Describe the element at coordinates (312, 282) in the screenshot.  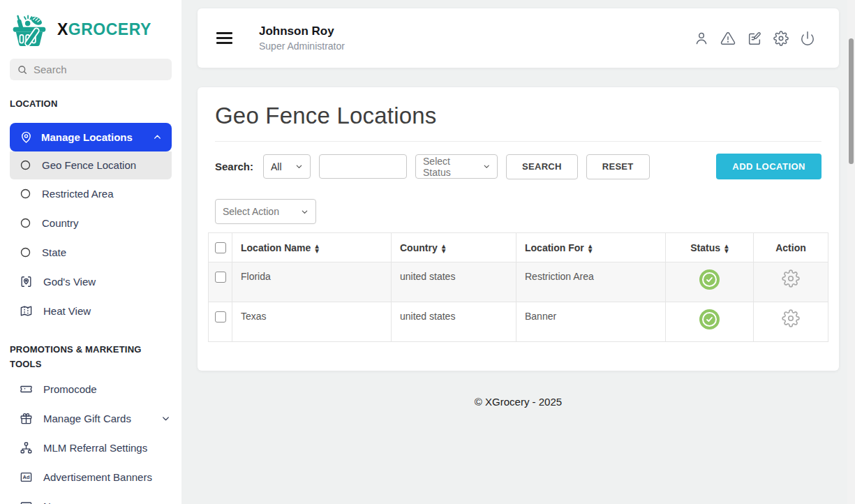
I see `cell-location-name: Florida` at that location.